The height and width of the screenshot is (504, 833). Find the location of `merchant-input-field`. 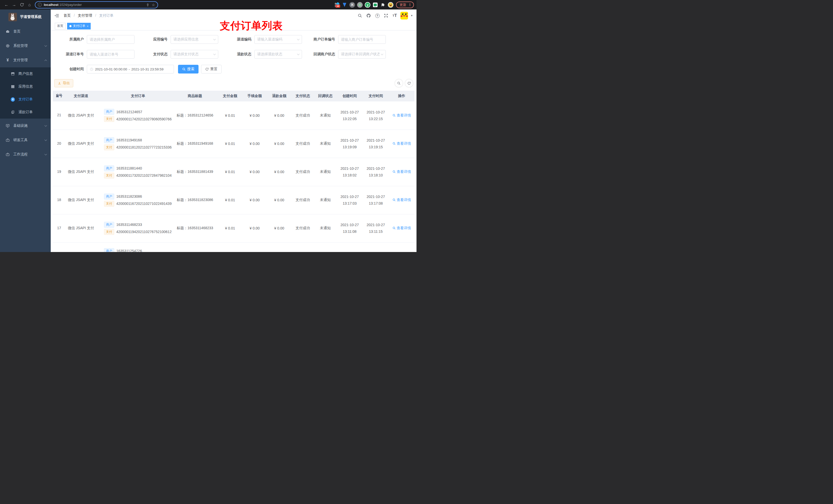

merchant-input-field is located at coordinates (111, 40).